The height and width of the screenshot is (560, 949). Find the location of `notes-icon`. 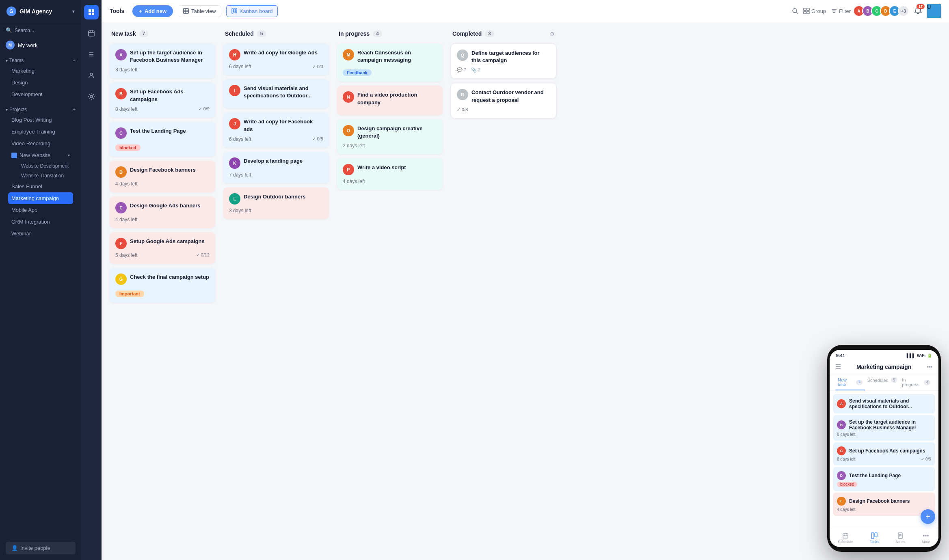

notes-icon is located at coordinates (900, 536).